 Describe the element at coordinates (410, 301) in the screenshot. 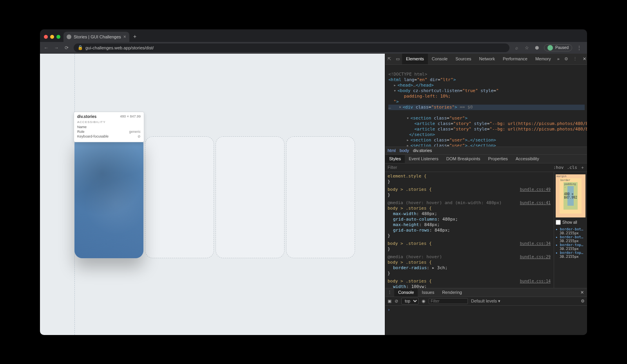

I see `context-select: top` at that location.